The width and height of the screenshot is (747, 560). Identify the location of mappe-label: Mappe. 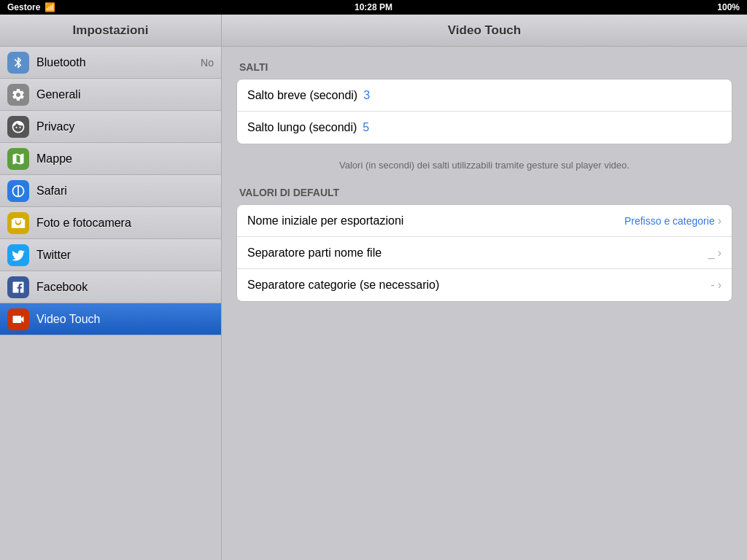
(125, 159).